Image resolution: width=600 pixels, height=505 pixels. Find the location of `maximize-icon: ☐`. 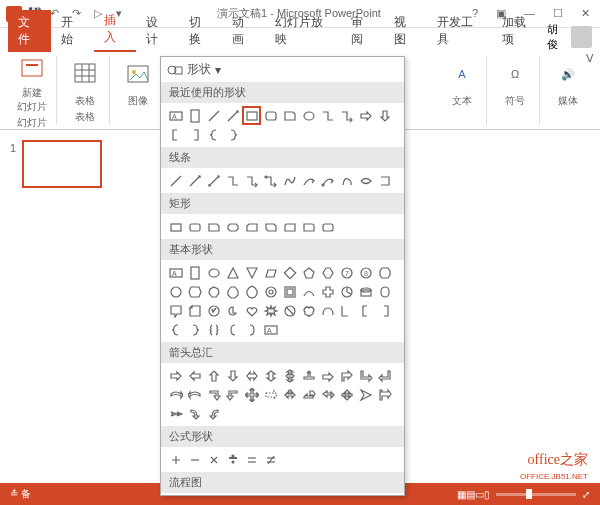

maximize-icon: ☐ is located at coordinates (558, 14).